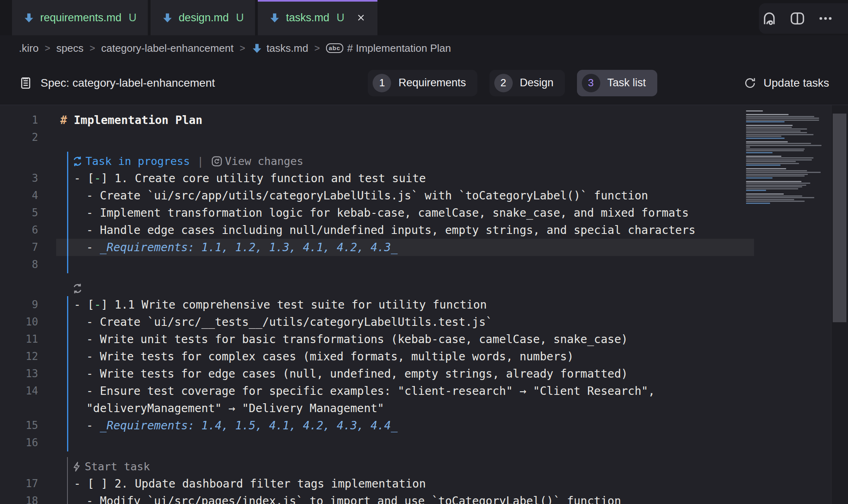 The image size is (848, 504). I want to click on breadcrumb-item: abc# Implementation Plan, so click(389, 48).